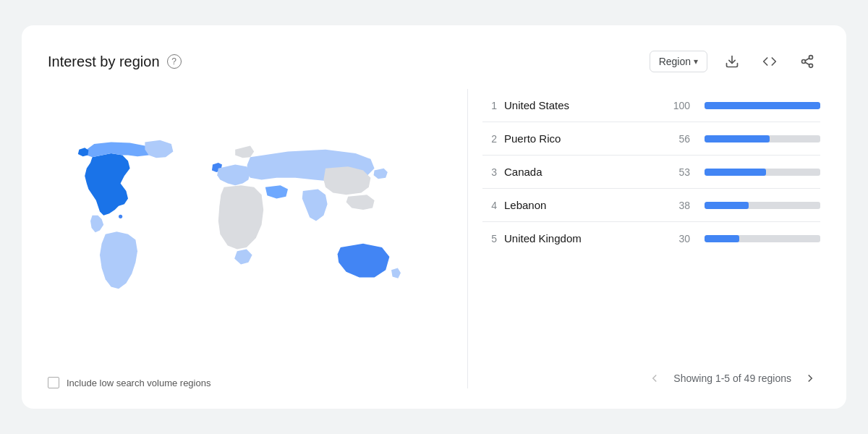  What do you see at coordinates (678, 172) in the screenshot?
I see `rank-score-value: 53` at bounding box center [678, 172].